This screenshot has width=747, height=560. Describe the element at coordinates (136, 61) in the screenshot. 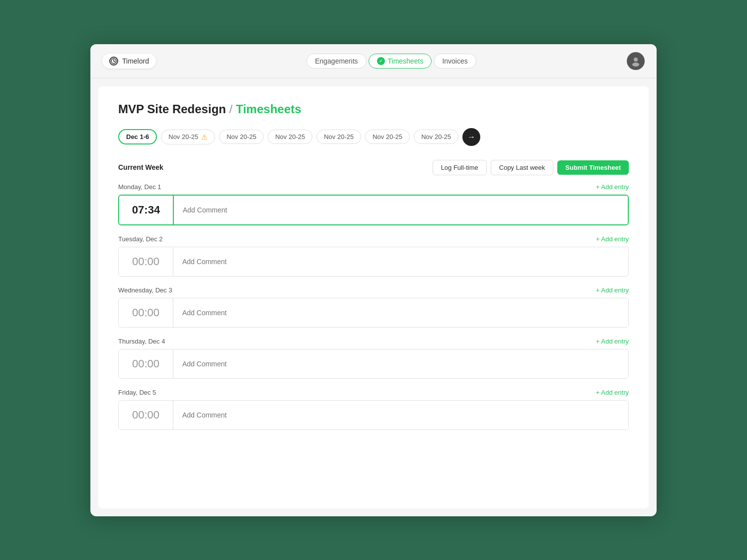

I see `logo-label: Timelord` at that location.